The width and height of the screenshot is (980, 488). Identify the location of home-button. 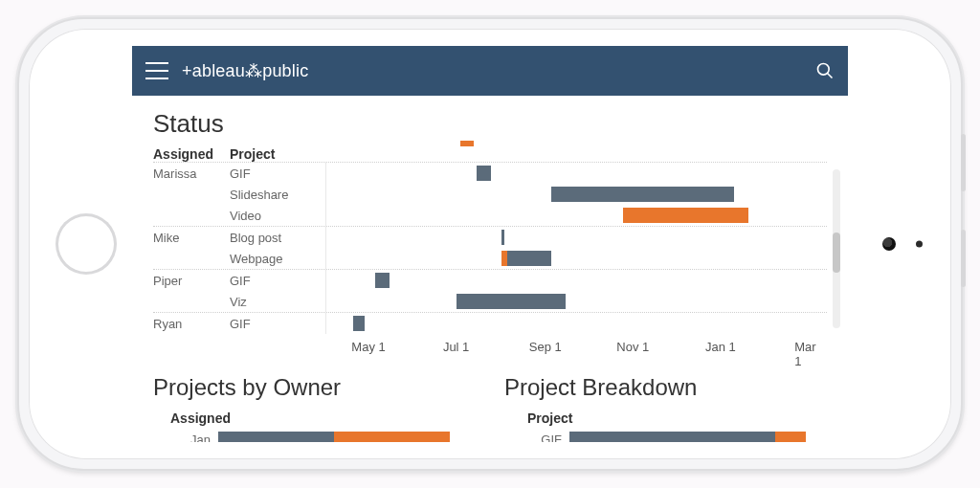
(86, 244).